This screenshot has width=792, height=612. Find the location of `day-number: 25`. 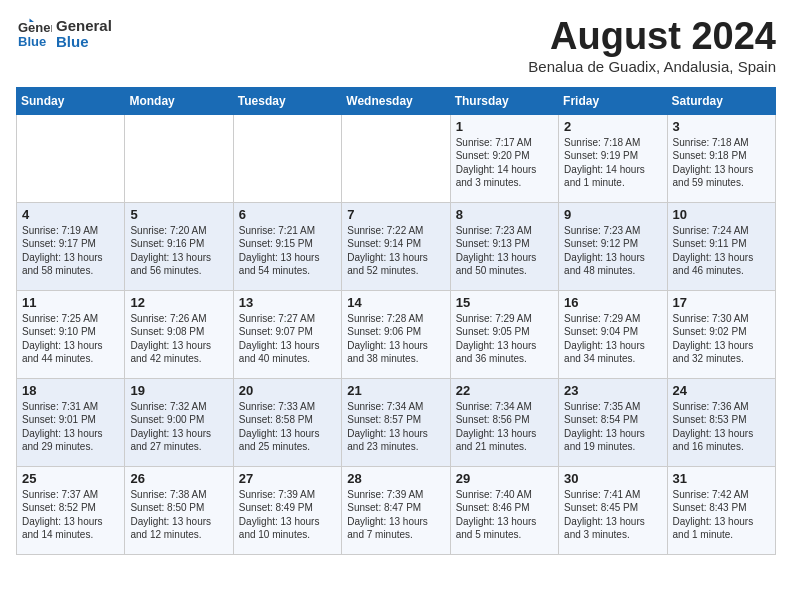

day-number: 25 is located at coordinates (70, 478).